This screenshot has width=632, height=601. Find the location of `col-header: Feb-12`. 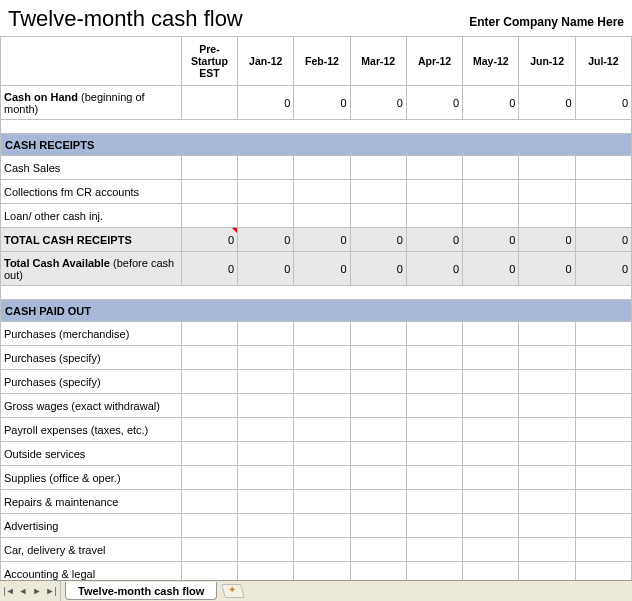

col-header: Feb-12 is located at coordinates (322, 62).